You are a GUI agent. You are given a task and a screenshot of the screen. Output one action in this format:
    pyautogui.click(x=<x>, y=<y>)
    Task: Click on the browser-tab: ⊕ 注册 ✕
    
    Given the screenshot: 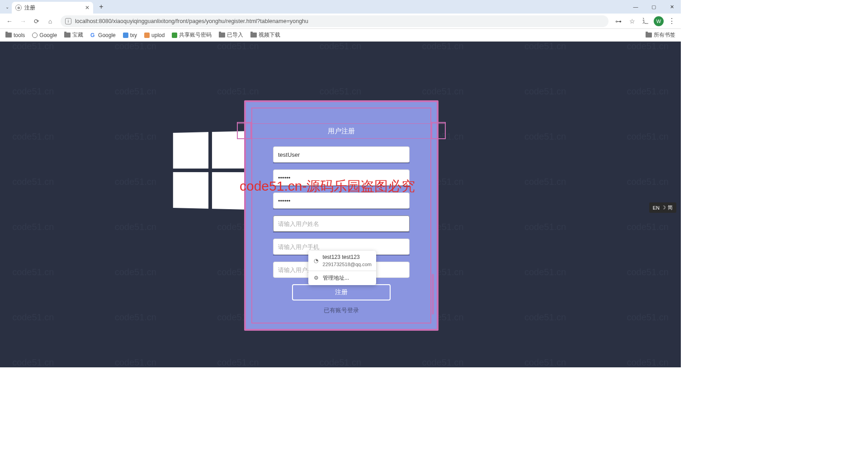 What is the action you would take?
    pyautogui.click(x=52, y=8)
    